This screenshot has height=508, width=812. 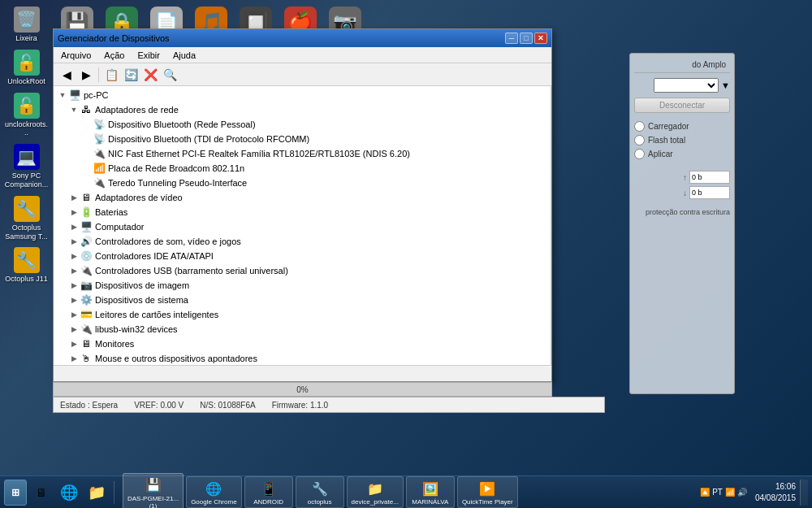 What do you see at coordinates (67, 75) in the screenshot?
I see `back-button: ◀` at bounding box center [67, 75].